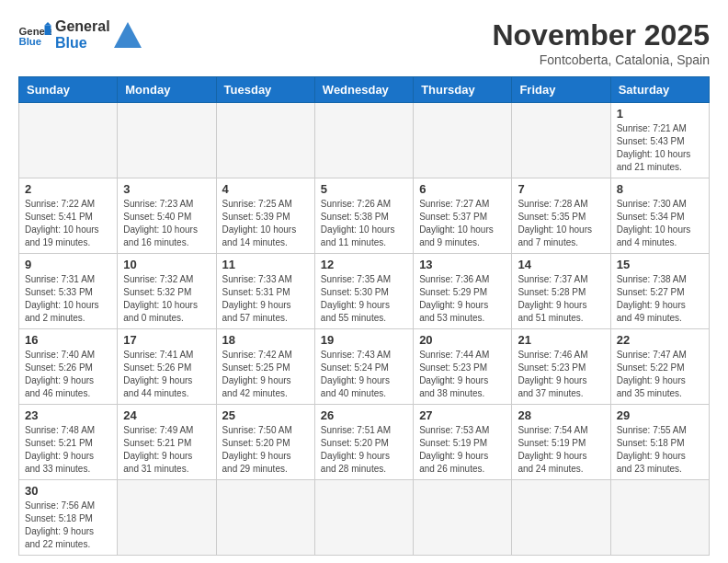  Describe the element at coordinates (561, 374) in the screenshot. I see `day-info: Sunrise: 7:46 AM Sunset: 5:23 PM Dayligh…` at that location.